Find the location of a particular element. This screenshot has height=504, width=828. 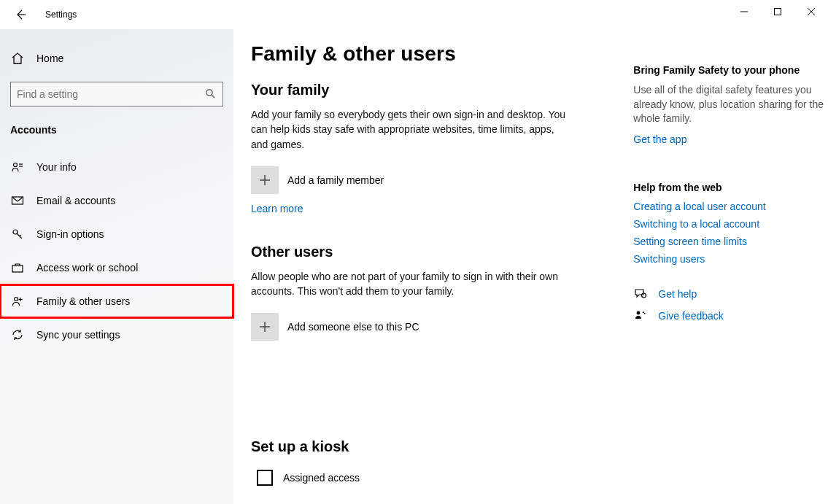

chat-help-icon is located at coordinates (641, 294).